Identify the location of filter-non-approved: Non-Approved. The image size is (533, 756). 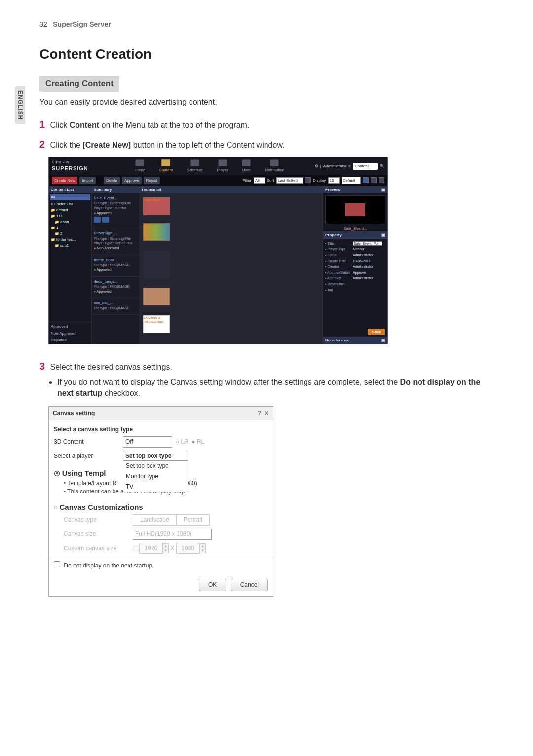
(70, 334).